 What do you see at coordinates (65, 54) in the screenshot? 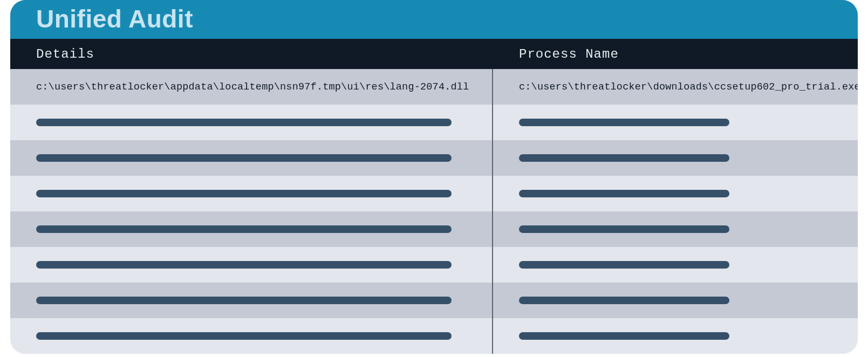
I see `column-header-details-label: Details` at bounding box center [65, 54].